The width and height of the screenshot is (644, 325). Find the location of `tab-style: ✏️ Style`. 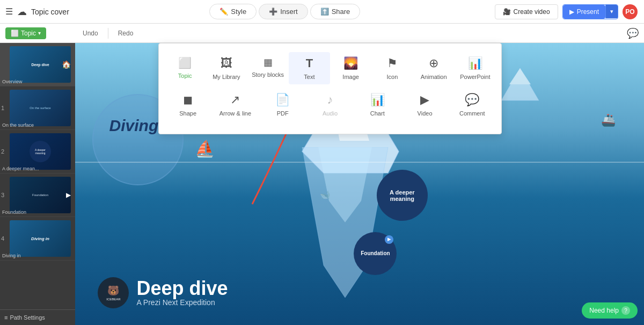

tab-style: ✏️ Style is located at coordinates (233, 12).